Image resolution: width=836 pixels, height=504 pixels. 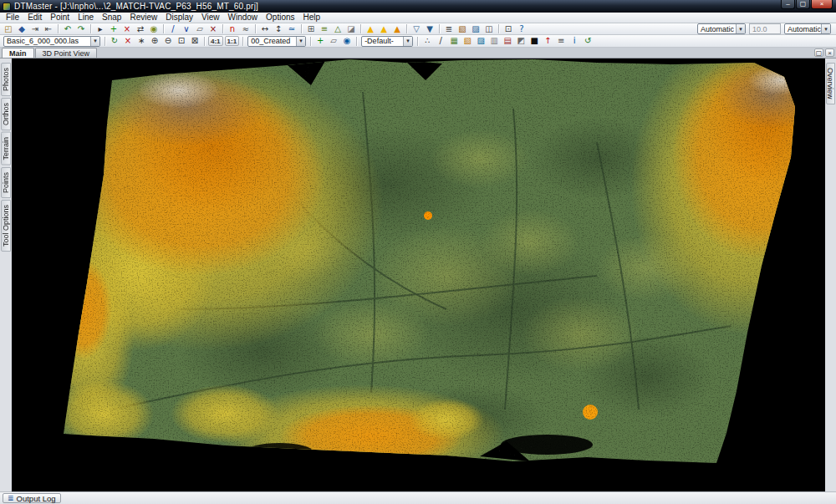 I want to click on panel-tab-photos: Photos, so click(x=6, y=79).